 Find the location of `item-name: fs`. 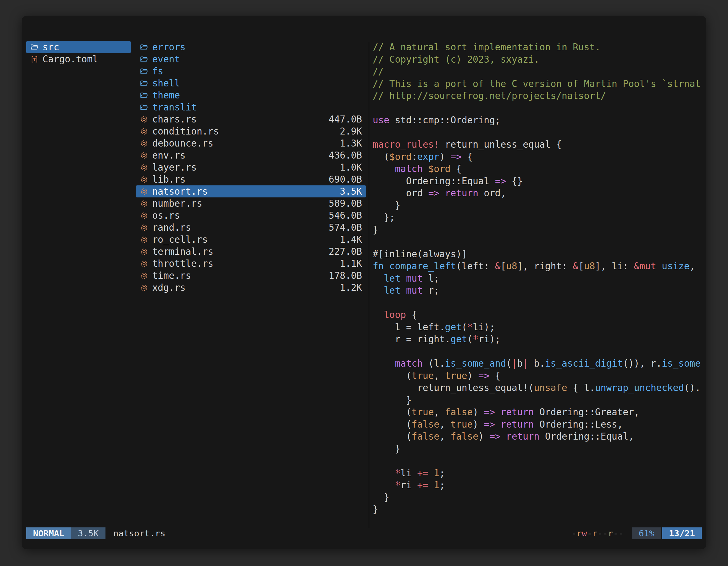

item-name: fs is located at coordinates (158, 71).